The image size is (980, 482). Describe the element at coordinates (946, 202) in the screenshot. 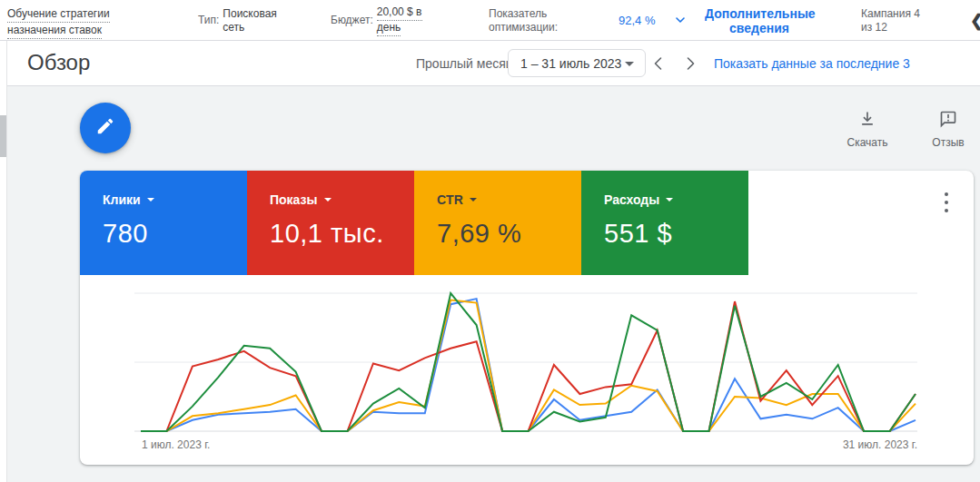

I see `more-options-kebab-menu` at that location.